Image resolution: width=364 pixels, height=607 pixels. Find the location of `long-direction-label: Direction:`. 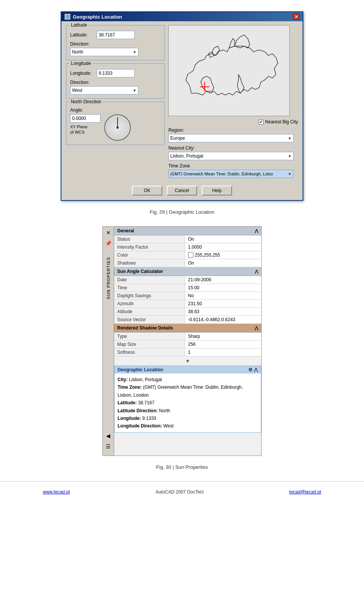

long-direction-label: Direction: is located at coordinates (115, 82).